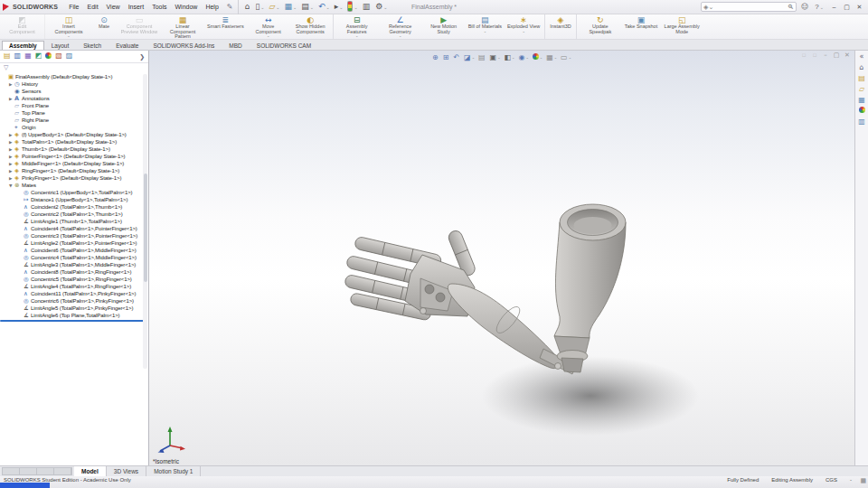 This screenshot has height=488, width=868. Describe the element at coordinates (137, 7) in the screenshot. I see `menu-item: Insert` at that location.